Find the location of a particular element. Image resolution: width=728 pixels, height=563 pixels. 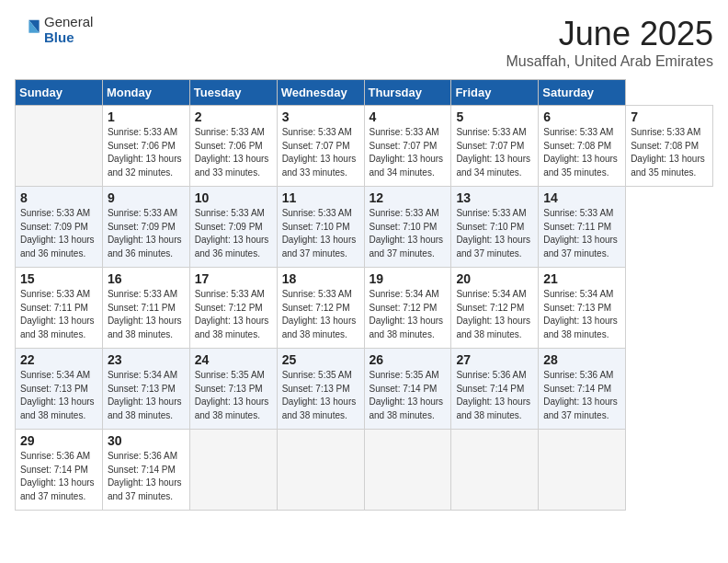

day-number: 20 is located at coordinates (495, 279).